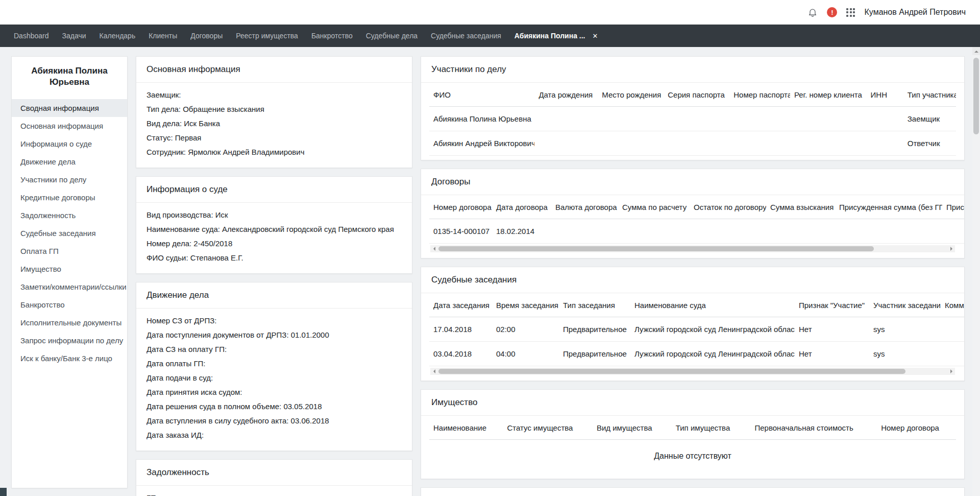  Describe the element at coordinates (32, 36) in the screenshot. I see `nav-tab: Dashboard` at that location.